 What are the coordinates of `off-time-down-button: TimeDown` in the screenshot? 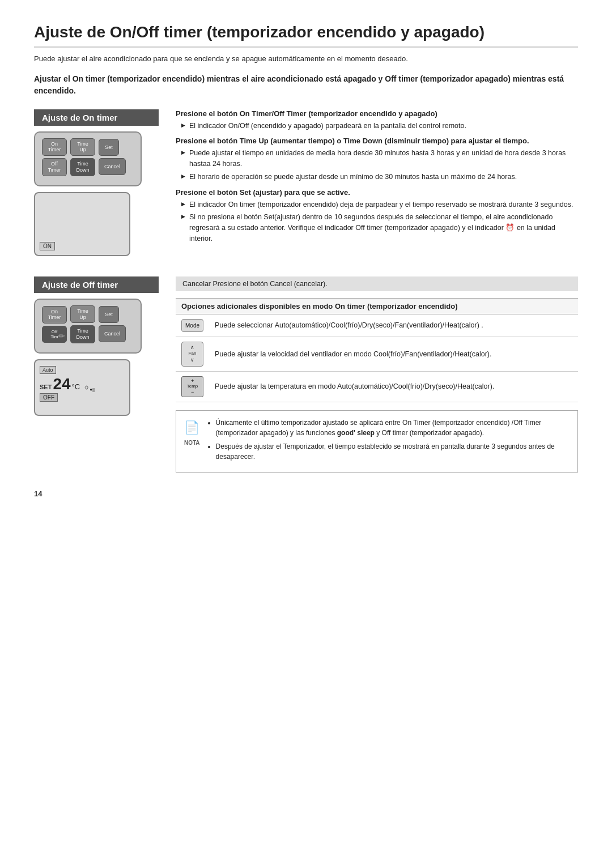 It's located at (83, 334).